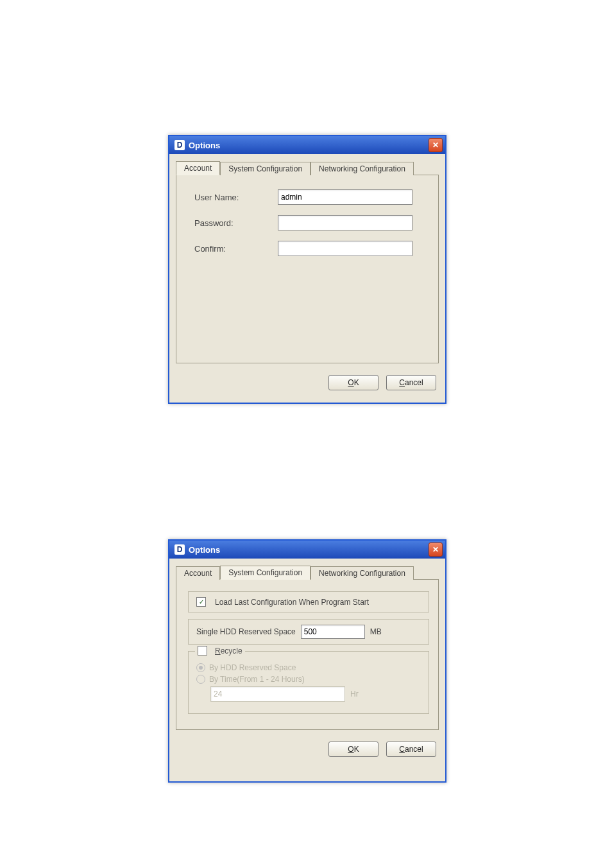  Describe the element at coordinates (354, 694) in the screenshot. I see `recycle-time-unit: Hr` at that location.